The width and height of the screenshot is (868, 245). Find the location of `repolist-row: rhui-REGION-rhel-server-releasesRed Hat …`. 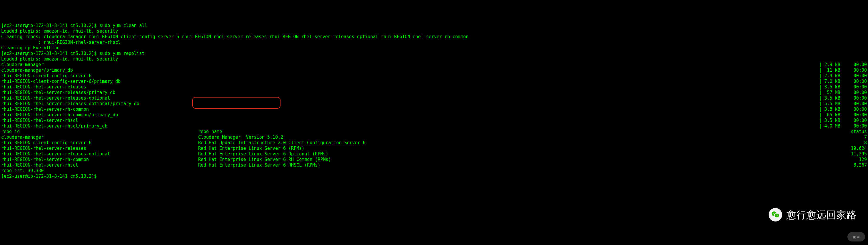

repolist-row: rhui-REGION-rhel-server-releasesRed Hat … is located at coordinates (434, 149).